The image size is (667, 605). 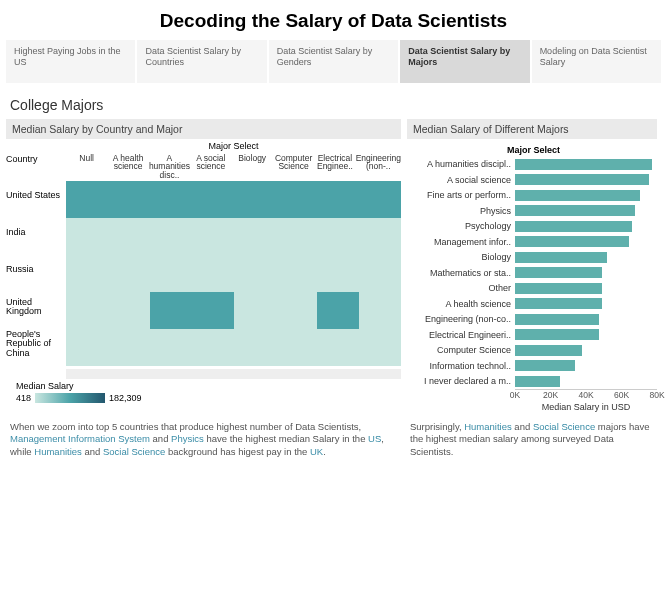 What do you see at coordinates (374, 438) in the screenshot?
I see `link-us: US` at bounding box center [374, 438].